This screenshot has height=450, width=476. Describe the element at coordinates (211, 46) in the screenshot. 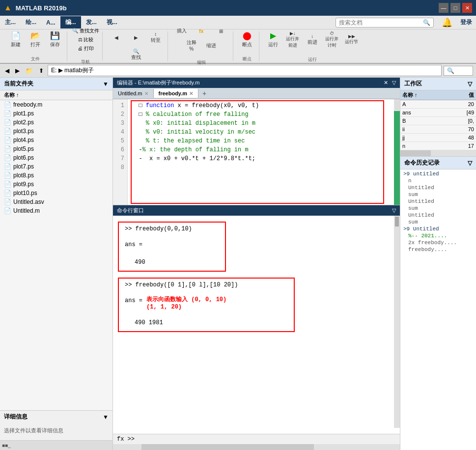

I see `indent-button: 缩进` at that location.